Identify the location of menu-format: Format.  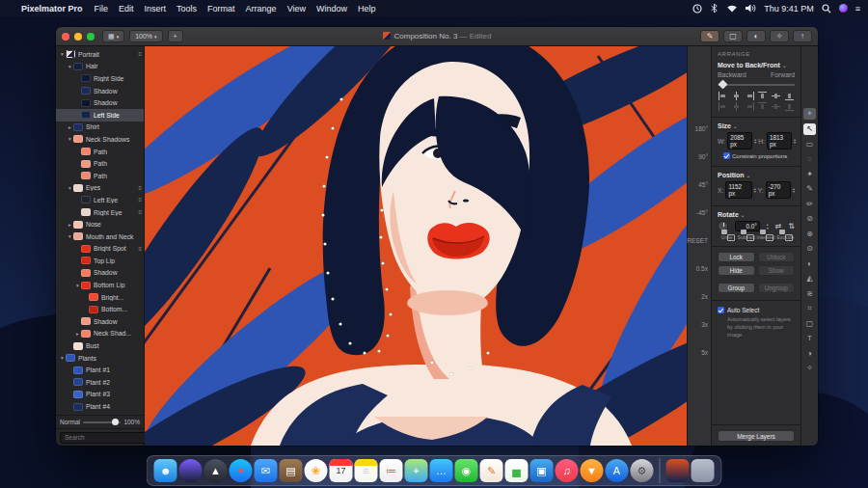
(222, 9).